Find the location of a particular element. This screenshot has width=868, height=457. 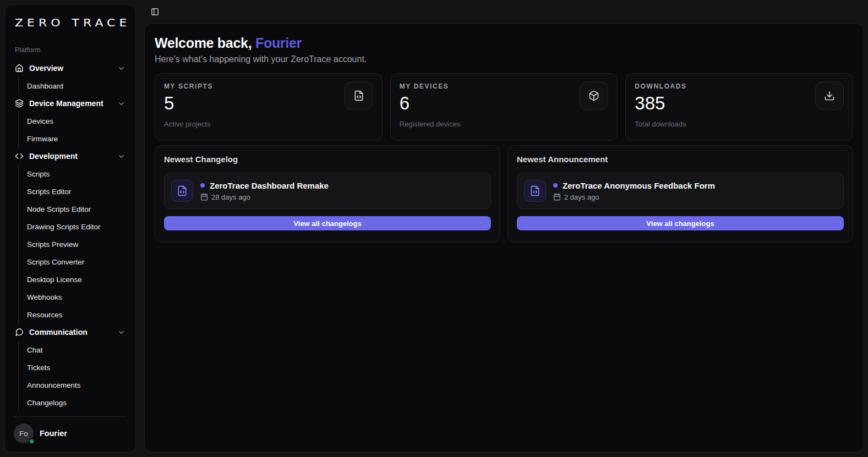

nav-group-communication: Communication Chat Tickets Announcements… is located at coordinates (70, 367).